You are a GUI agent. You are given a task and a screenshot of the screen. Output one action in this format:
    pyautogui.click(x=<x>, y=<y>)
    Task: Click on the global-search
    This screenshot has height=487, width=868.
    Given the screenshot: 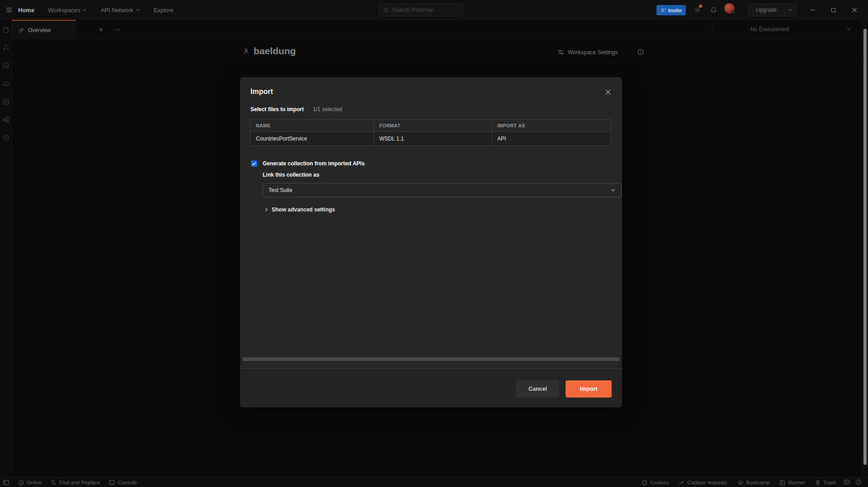 What is the action you would take?
    pyautogui.click(x=421, y=10)
    